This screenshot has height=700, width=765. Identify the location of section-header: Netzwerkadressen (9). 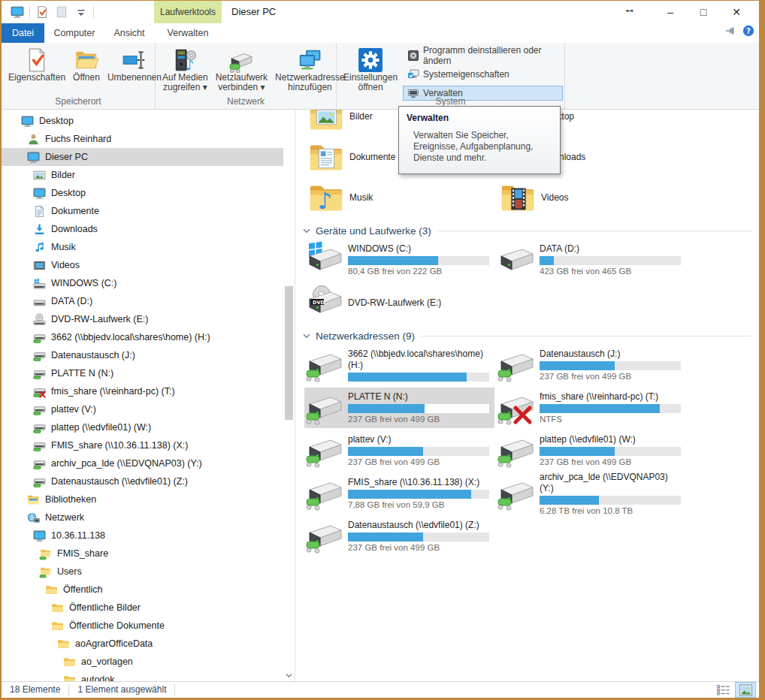
(526, 336).